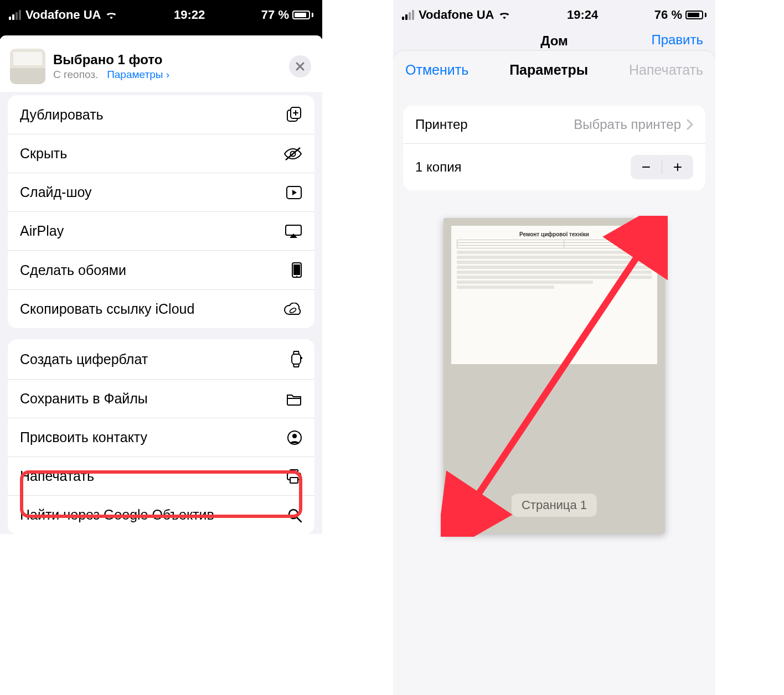  I want to click on page-number-badge: Страница 1, so click(554, 505).